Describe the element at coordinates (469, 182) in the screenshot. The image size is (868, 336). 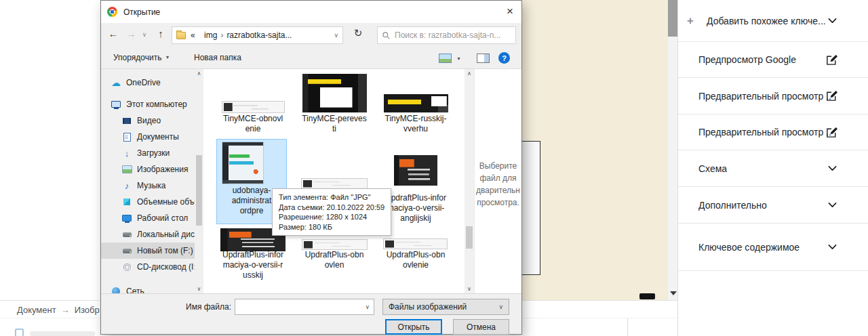
I see `file-list-scrollbar: ∧ ∨` at that location.